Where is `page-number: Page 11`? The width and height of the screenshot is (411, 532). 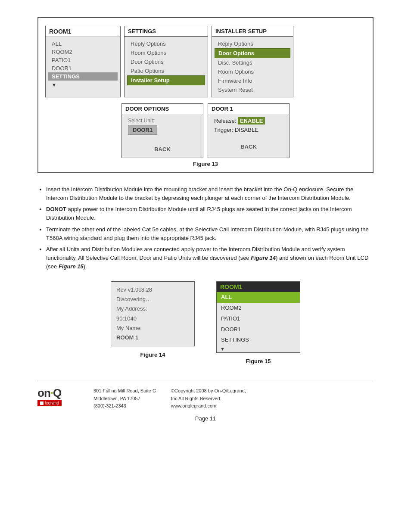 page-number: Page 11 is located at coordinates (206, 419).